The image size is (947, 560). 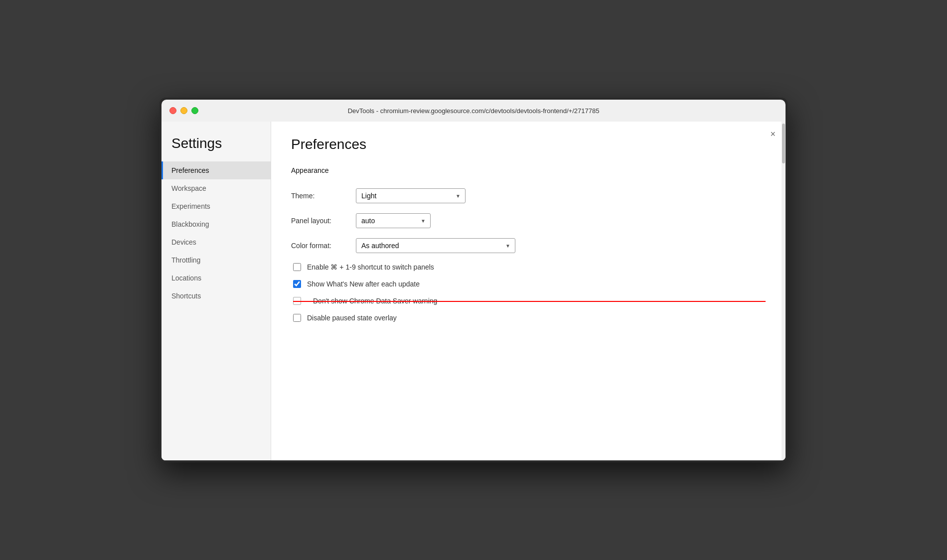 I want to click on minimize-traffic-light, so click(x=184, y=111).